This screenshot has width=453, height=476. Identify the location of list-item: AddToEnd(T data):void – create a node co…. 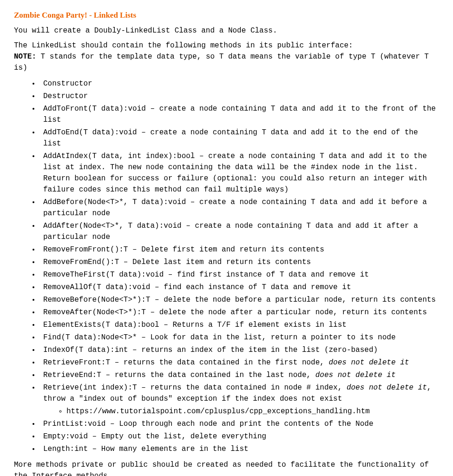
(239, 138).